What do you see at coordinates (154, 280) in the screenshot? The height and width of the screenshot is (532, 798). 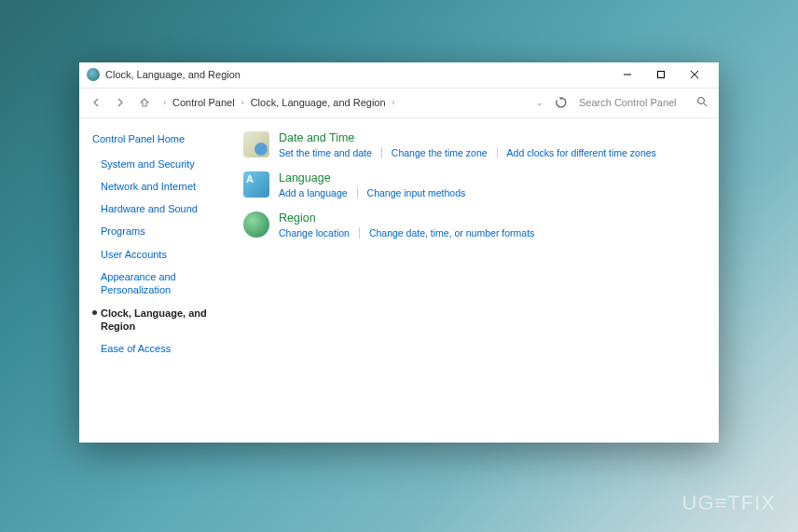 I see `sidebar: Control Panel Home System and SecurityNe…` at bounding box center [154, 280].